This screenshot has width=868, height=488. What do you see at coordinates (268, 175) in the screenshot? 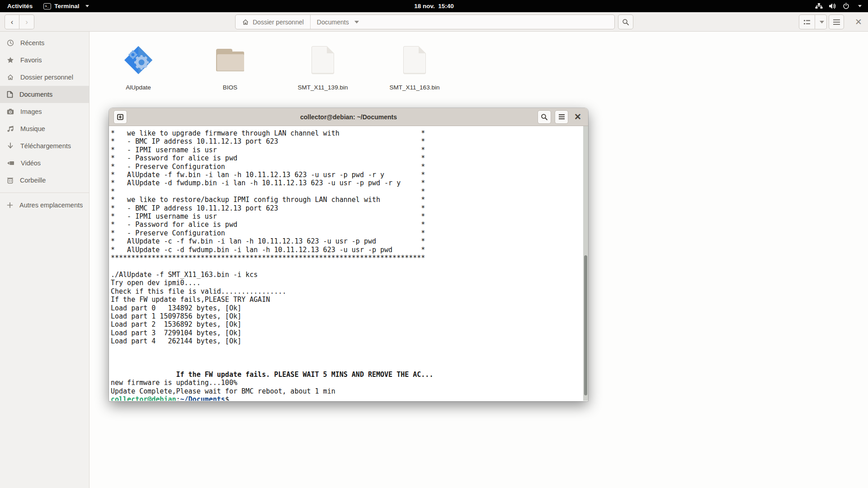
I see `terminal-line: * AlUpdate -f fw.bin -i lan -h 10.11.12.…` at bounding box center [268, 175].